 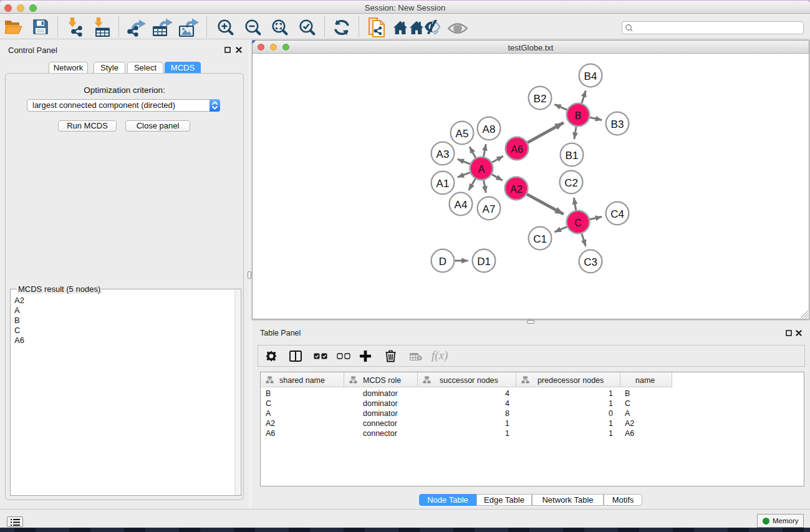 What do you see at coordinates (489, 130) in the screenshot?
I see `svg-text: A8` at bounding box center [489, 130].